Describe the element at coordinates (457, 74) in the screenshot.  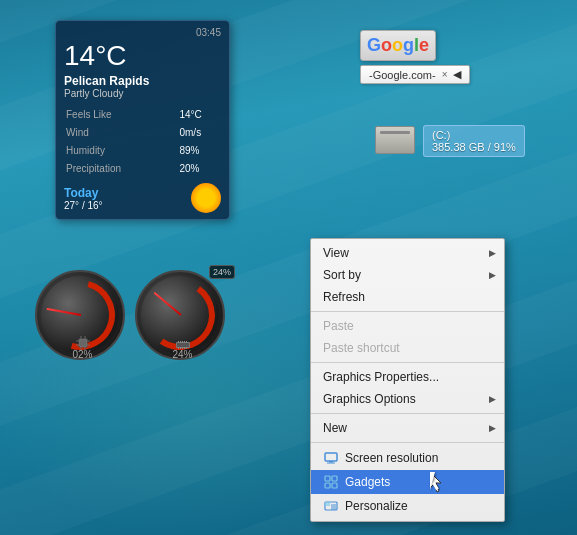
I see `google-pin-button: ◀` at that location.